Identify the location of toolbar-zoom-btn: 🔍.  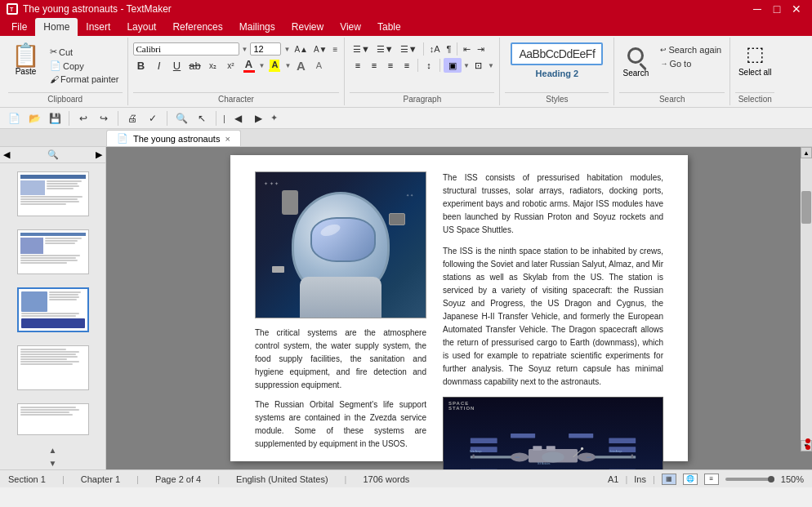
(181, 118).